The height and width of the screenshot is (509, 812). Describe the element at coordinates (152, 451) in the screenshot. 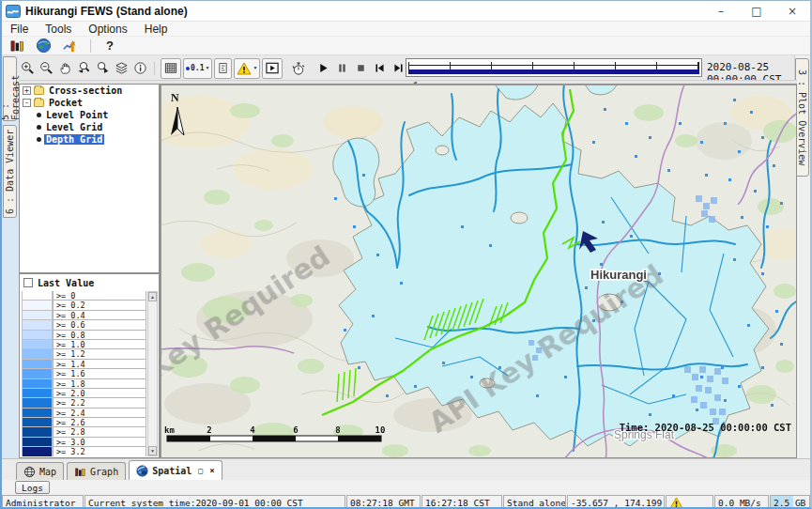

I see `scroll-down-icon: ▼` at that location.